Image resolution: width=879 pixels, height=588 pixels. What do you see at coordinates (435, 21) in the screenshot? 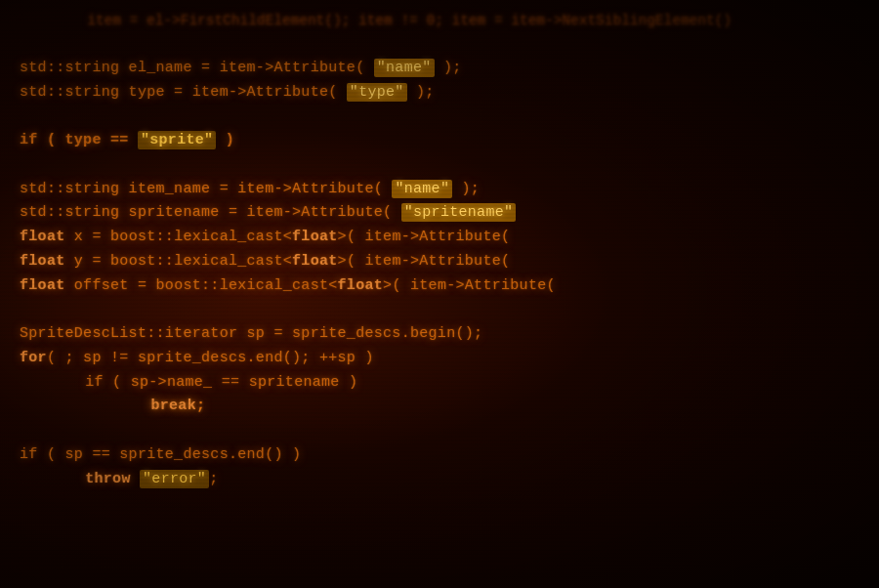
I see `code-line: item = el->FirstChildElement(); item != …` at bounding box center [435, 21].